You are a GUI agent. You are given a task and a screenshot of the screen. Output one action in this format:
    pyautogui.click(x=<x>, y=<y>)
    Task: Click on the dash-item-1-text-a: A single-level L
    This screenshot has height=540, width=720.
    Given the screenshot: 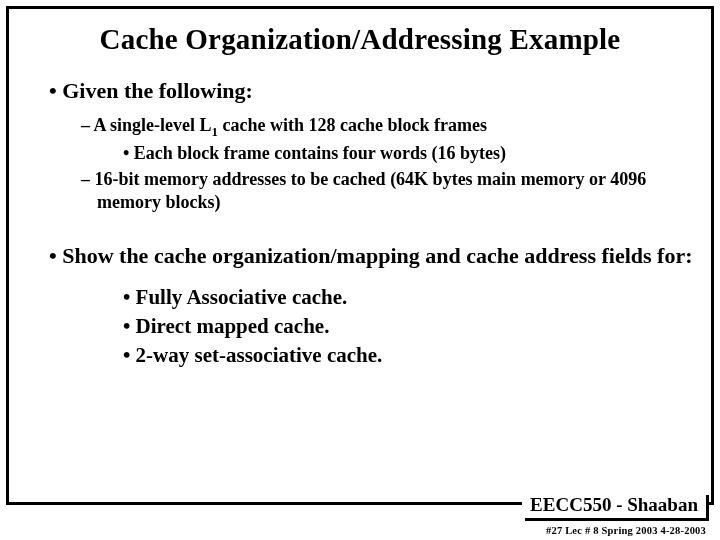 What is the action you would take?
    pyautogui.click(x=153, y=125)
    